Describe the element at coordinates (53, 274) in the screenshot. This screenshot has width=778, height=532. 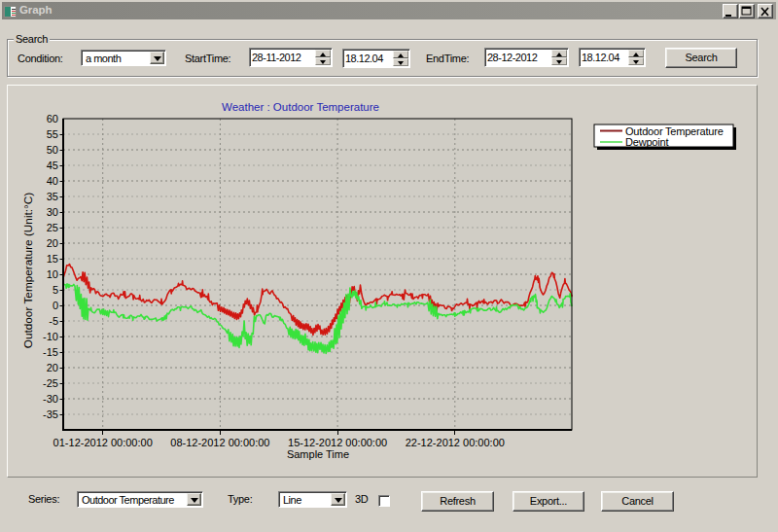
I see `svg-text: 10` at that location.